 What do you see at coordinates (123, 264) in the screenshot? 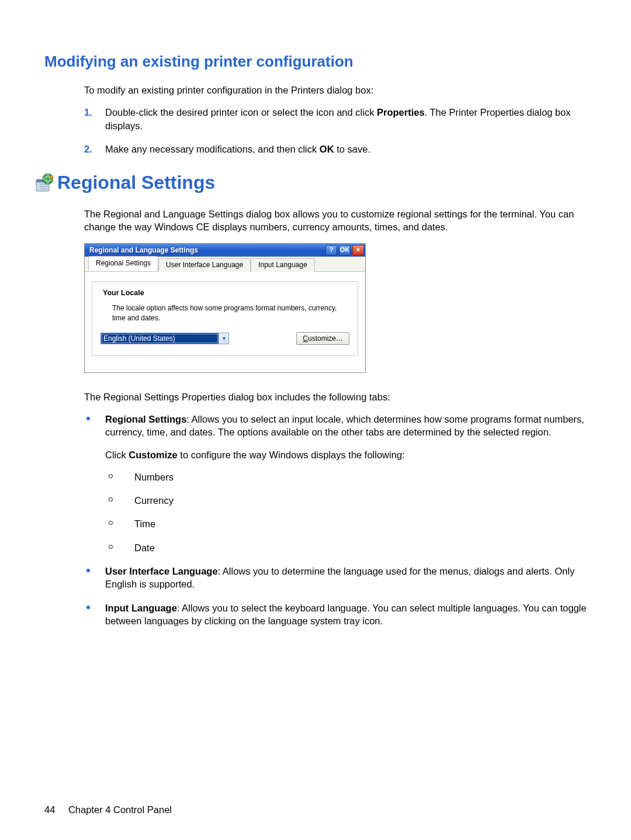
I see `tab-regional-settings: Regional Settings` at bounding box center [123, 264].